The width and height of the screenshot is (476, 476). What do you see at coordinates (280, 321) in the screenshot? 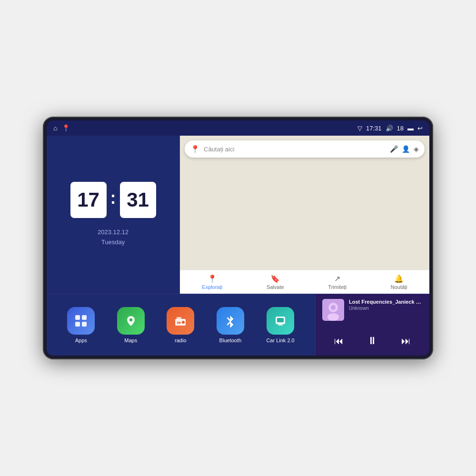
I see `carlink-icon` at bounding box center [280, 321].